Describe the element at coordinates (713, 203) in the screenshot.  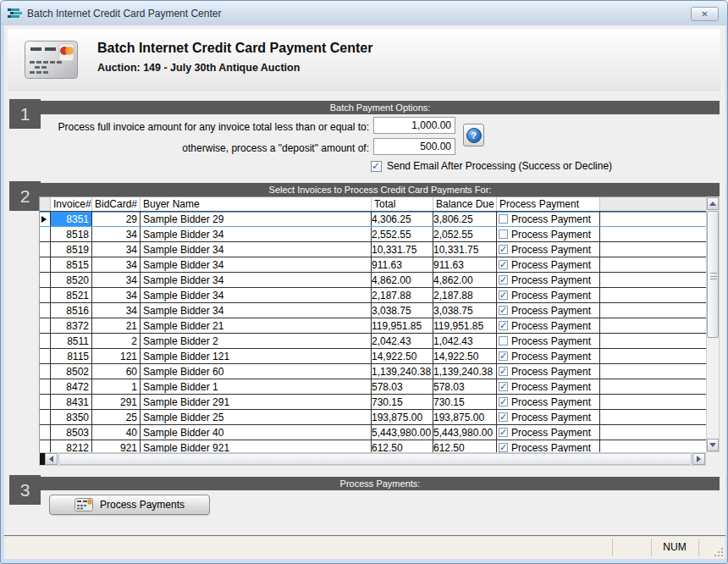
I see `scroll-up-button` at that location.